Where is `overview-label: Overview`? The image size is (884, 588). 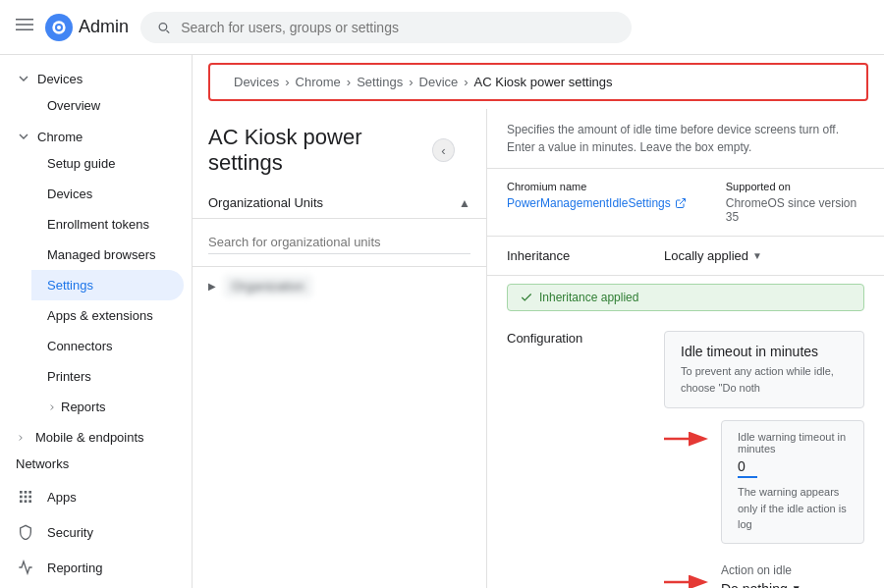 overview-label: Overview is located at coordinates (74, 106).